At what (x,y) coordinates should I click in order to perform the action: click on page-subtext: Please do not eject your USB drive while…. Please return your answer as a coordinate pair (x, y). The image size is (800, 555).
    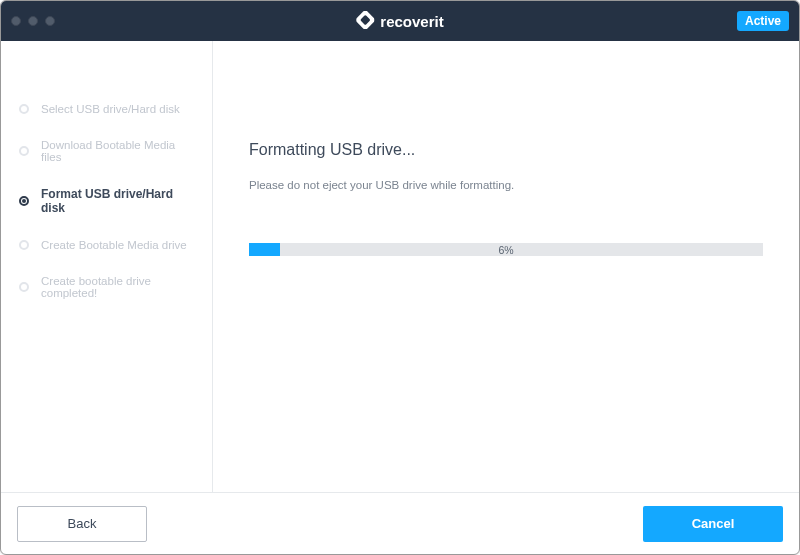
    Looking at the image, I should click on (506, 185).